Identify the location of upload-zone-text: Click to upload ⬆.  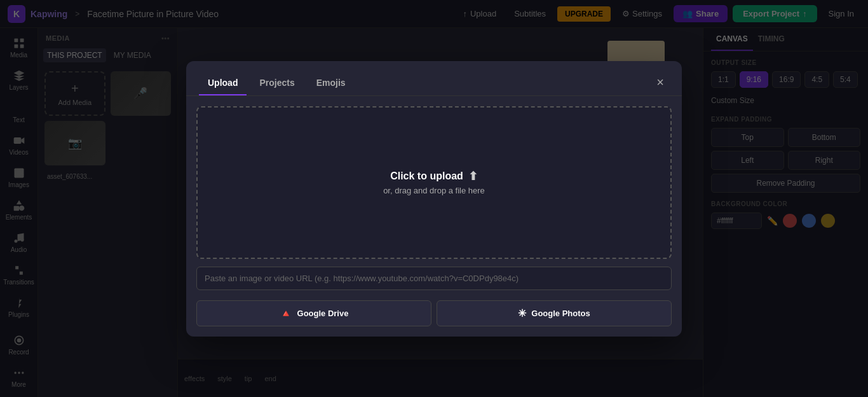
(434, 176).